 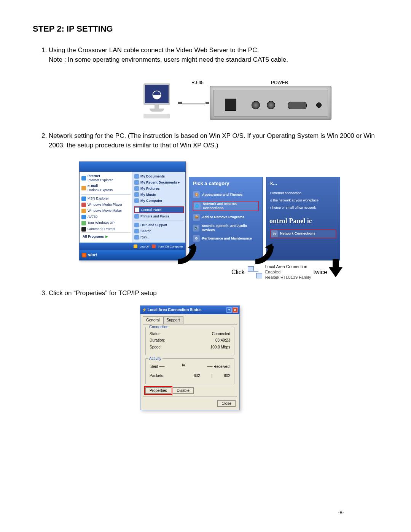 I want to click on lac-text: Local Area Connection Enabled Realtek RT…, so click(x=288, y=272).